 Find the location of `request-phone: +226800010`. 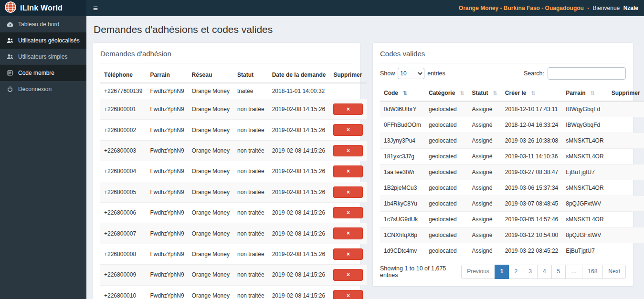

request-phone: +226800010 is located at coordinates (123, 292).